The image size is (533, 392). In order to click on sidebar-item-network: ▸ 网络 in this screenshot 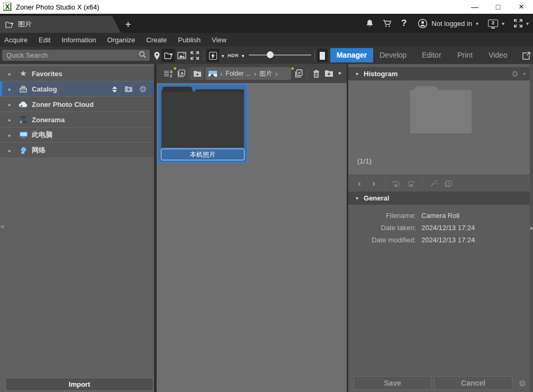, I will do `click(77, 150)`.